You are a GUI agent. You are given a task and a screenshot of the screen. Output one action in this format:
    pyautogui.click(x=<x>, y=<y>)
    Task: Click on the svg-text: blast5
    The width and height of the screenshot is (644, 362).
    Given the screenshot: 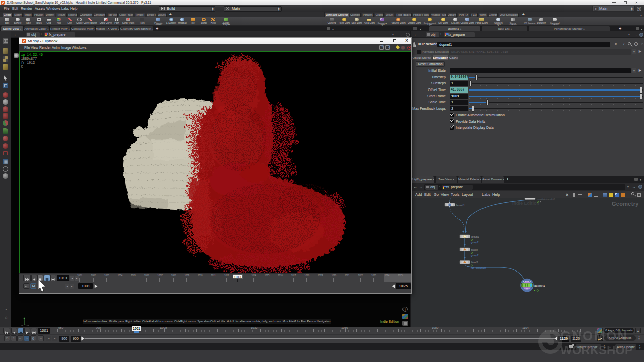 What is the action you would take?
    pyautogui.click(x=475, y=262)
    